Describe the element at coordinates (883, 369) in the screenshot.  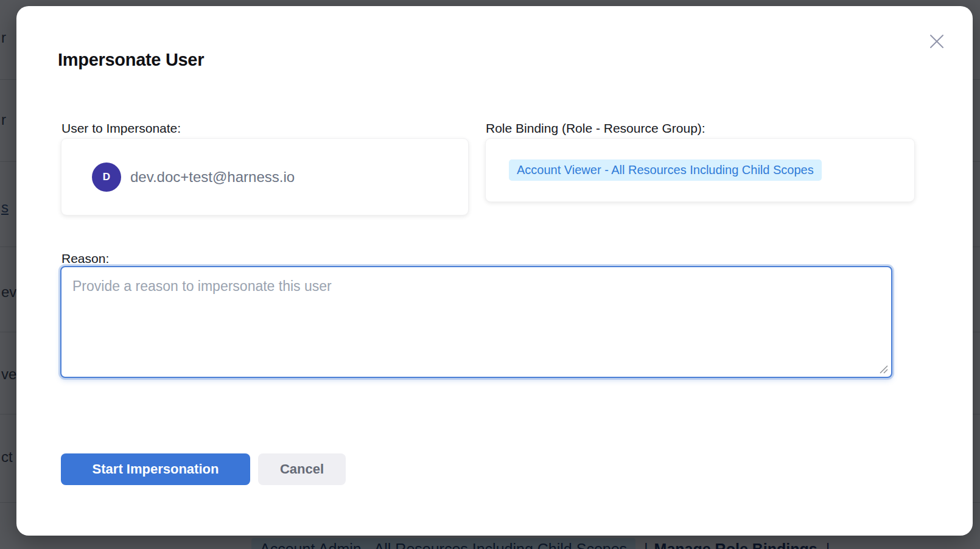
I see `resize-grip-icon` at that location.